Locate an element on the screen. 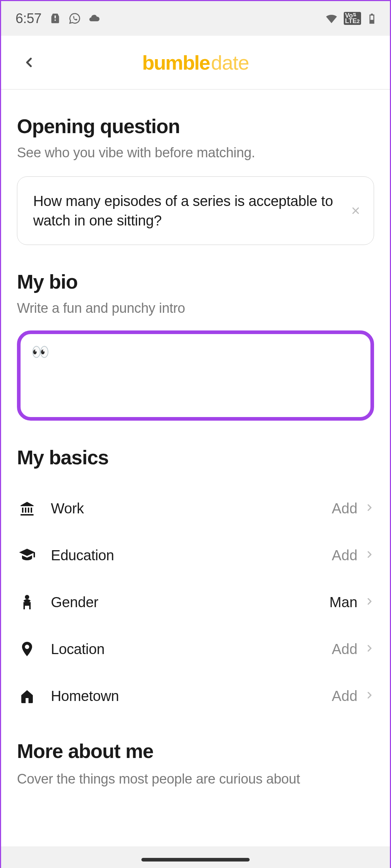  bio-title: My bio is located at coordinates (196, 282).